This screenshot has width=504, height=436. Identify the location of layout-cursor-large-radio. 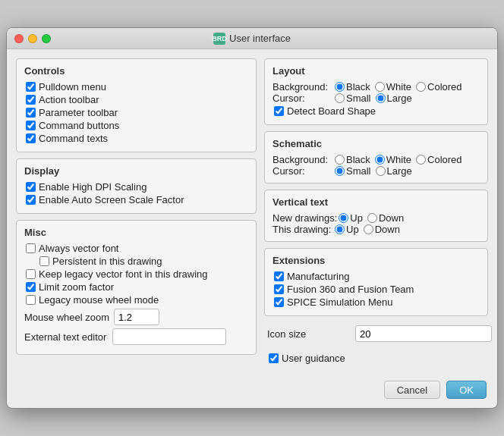
(381, 99).